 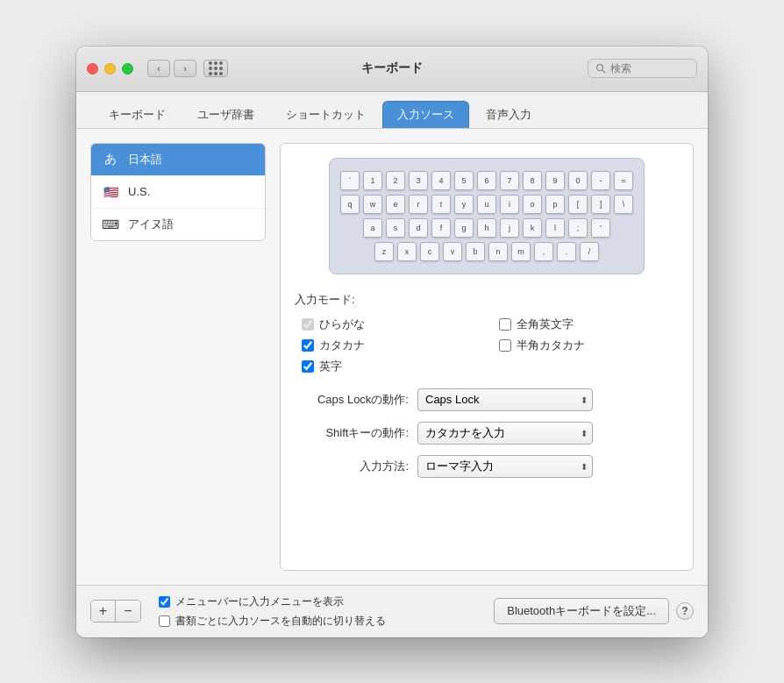 What do you see at coordinates (505, 433) in the screenshot?
I see `shift-key-select: カタカナを入力 英字に切り替え` at bounding box center [505, 433].